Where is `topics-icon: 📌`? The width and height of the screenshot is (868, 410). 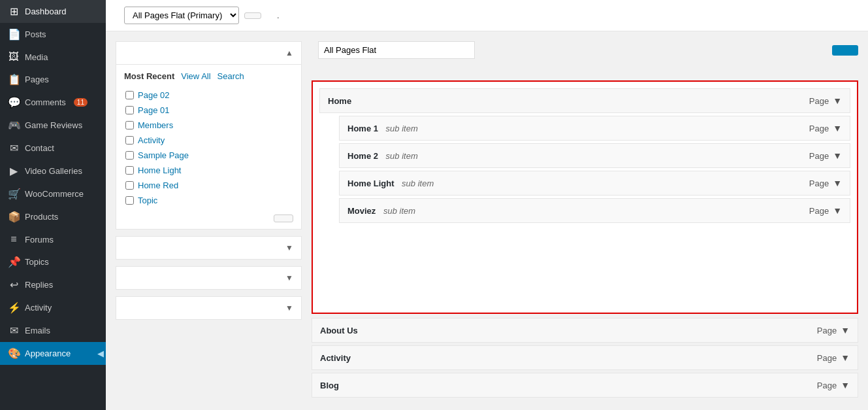
topics-icon: 📌 is located at coordinates (14, 262).